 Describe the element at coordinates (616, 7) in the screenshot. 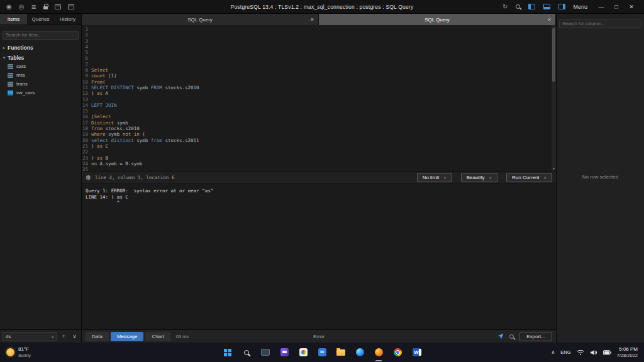

I see `maximize-button: □` at that location.